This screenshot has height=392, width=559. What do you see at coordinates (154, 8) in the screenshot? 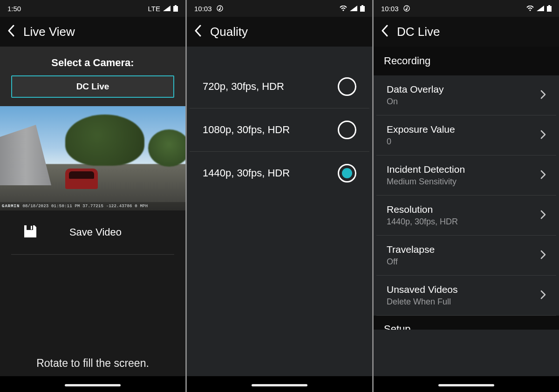
I see `status-network-label: LTE` at bounding box center [154, 8].